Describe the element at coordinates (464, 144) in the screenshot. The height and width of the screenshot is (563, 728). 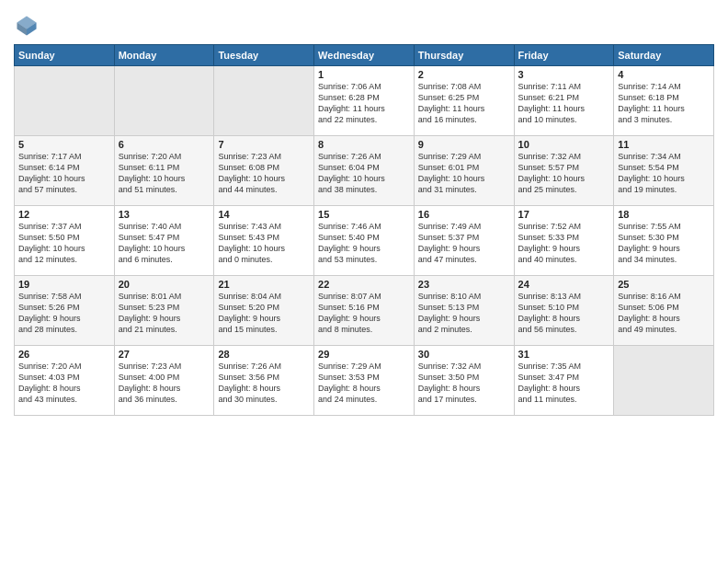
I see `day-number: 9` at that location.